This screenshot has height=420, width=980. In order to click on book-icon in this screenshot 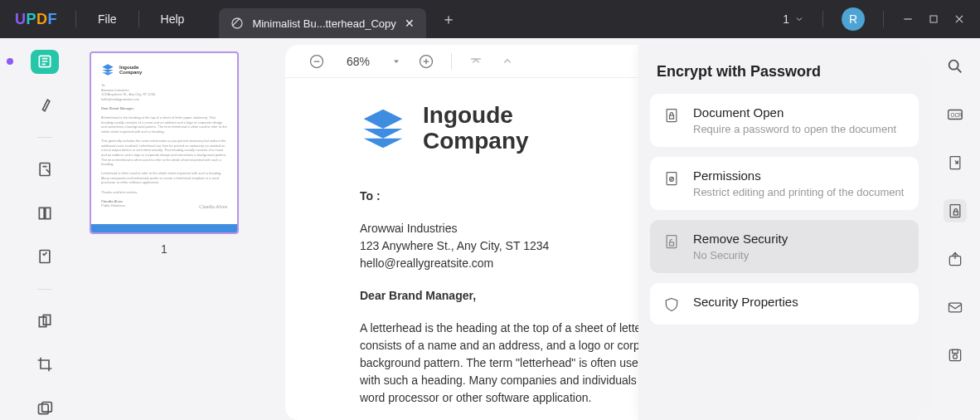, I will do `click(45, 61)`.